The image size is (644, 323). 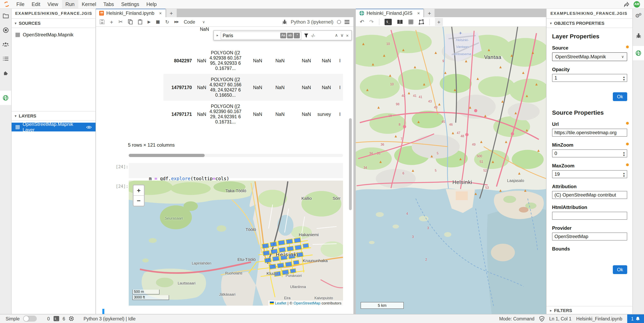 I want to click on whole-word-button: ab, so click(x=290, y=35).